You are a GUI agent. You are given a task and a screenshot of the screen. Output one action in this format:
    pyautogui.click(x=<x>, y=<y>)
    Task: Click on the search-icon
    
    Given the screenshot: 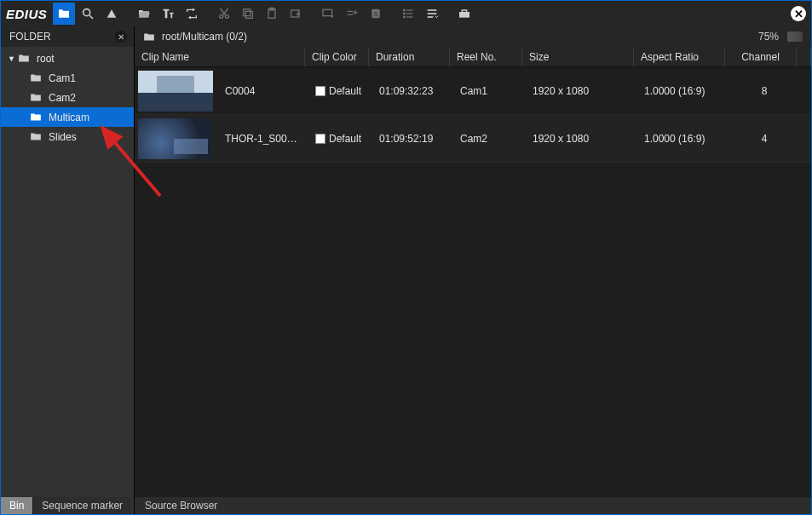 What is the action you would take?
    pyautogui.click(x=88, y=14)
    